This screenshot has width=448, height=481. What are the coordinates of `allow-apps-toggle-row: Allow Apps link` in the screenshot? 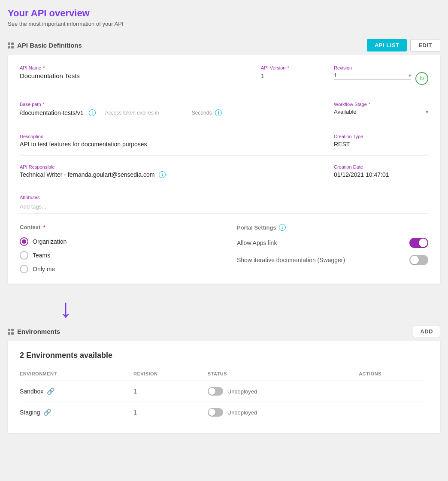 It's located at (333, 243).